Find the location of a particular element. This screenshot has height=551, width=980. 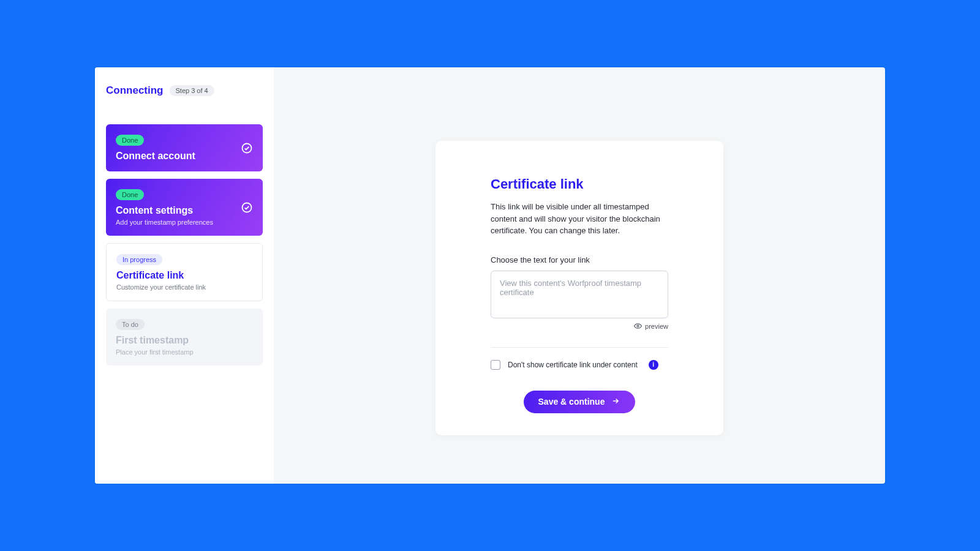

step-certificate-link: In progress Certificate link Customize y… is located at coordinates (184, 272).